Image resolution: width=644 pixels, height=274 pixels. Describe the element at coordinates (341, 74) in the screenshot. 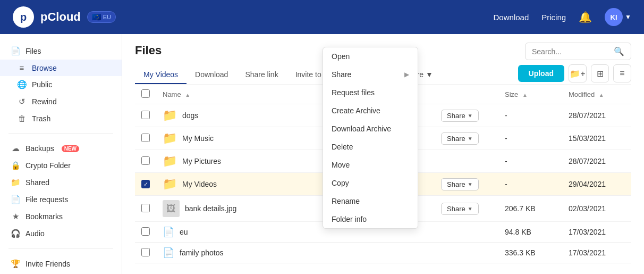

I see `context-menu-label: Share` at that location.